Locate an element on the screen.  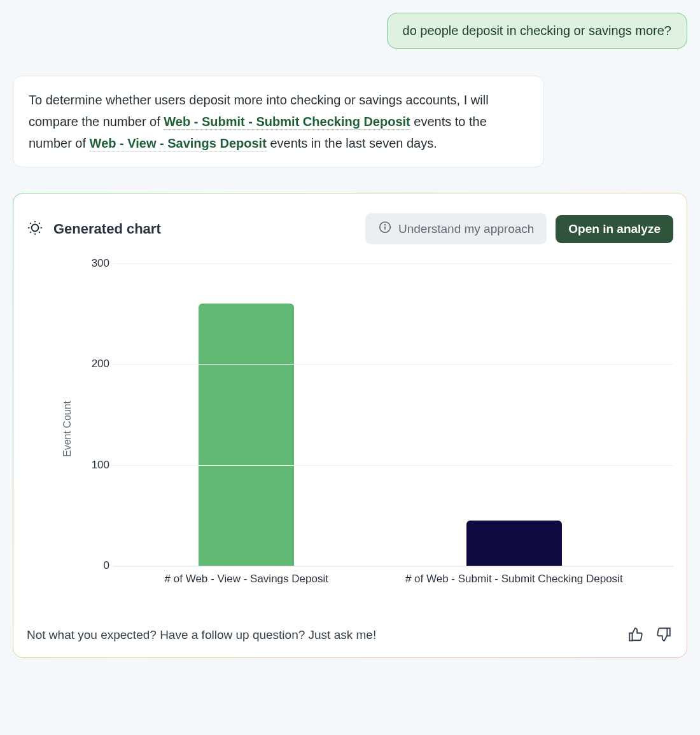
understand-approach-button: Understand my approach is located at coordinates (456, 229).